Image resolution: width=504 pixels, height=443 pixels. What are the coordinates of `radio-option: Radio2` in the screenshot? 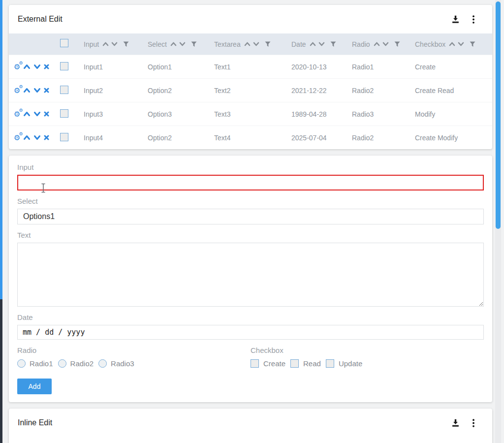 It's located at (76, 363).